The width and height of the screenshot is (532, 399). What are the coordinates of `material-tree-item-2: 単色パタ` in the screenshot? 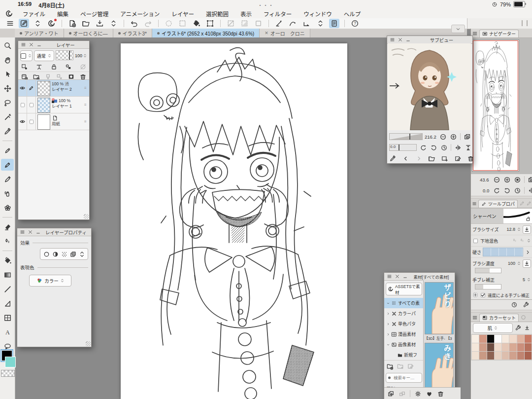 It's located at (404, 324).